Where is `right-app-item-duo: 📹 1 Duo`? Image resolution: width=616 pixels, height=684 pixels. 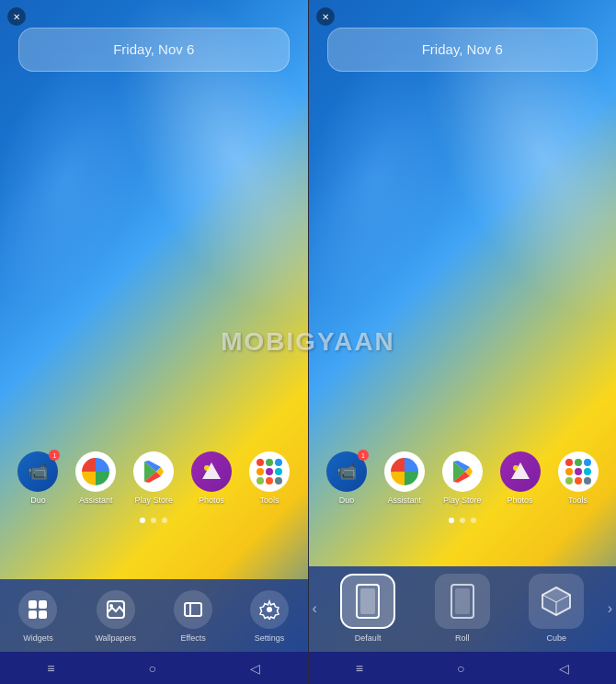 right-app-item-duo: 📹 1 Duo is located at coordinates (347, 478).